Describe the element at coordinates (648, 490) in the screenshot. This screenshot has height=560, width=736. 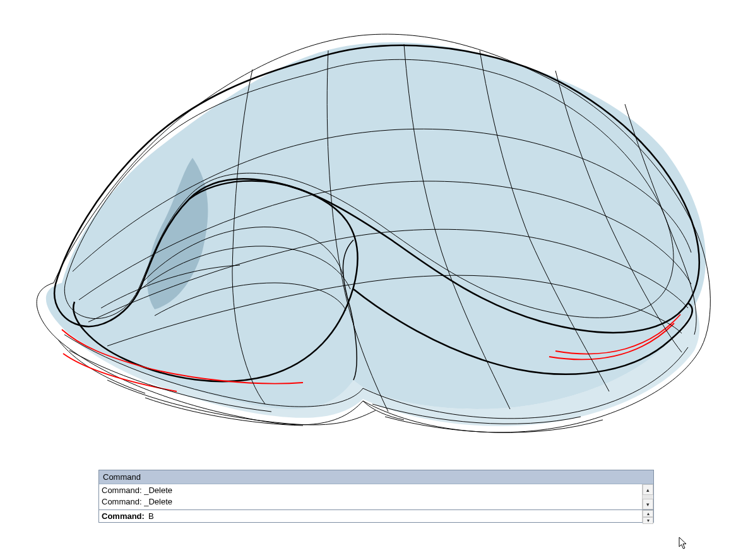
I see `scroll-up-icon: ▴` at that location.